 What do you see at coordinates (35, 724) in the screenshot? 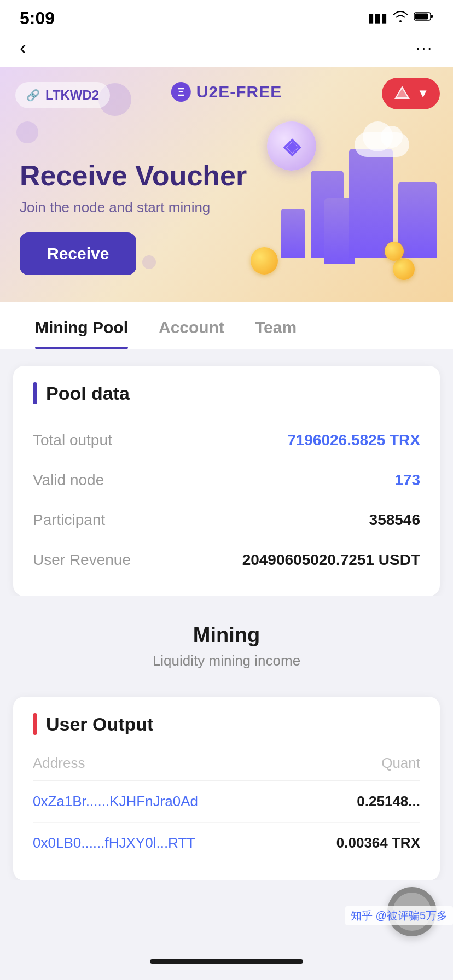
I see `user-output-title-bar` at bounding box center [35, 724].